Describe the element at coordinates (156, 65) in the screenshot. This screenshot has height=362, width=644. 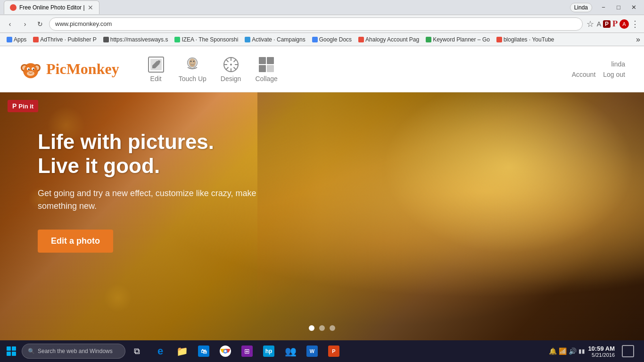
I see `edit-icon` at that location.